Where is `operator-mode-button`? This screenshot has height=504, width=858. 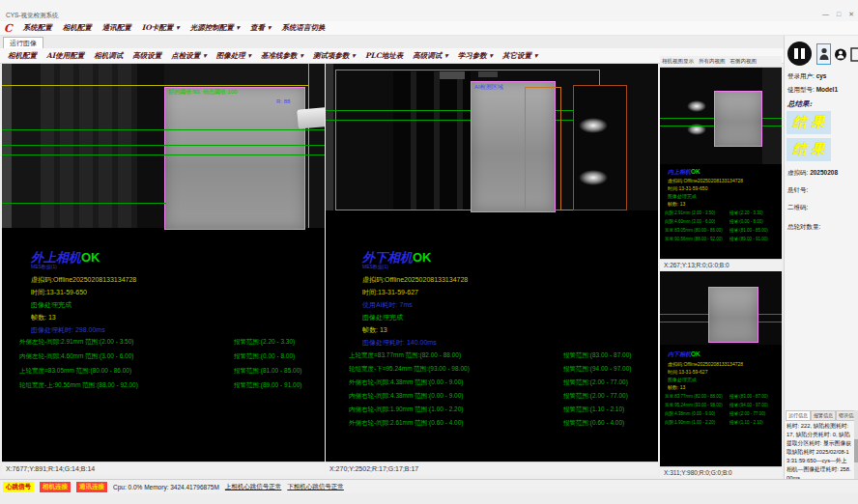 operator-mode-button is located at coordinates (823, 54).